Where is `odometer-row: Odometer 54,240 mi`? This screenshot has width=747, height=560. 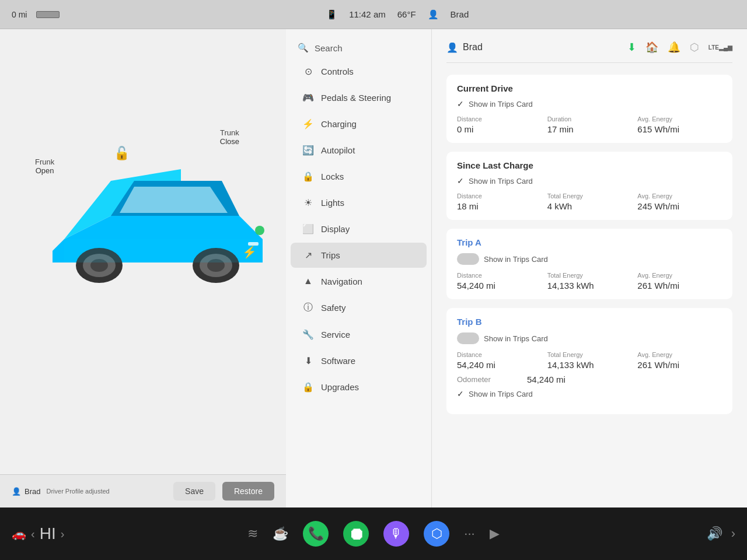 odometer-row: Odometer 54,240 mi is located at coordinates (589, 379).